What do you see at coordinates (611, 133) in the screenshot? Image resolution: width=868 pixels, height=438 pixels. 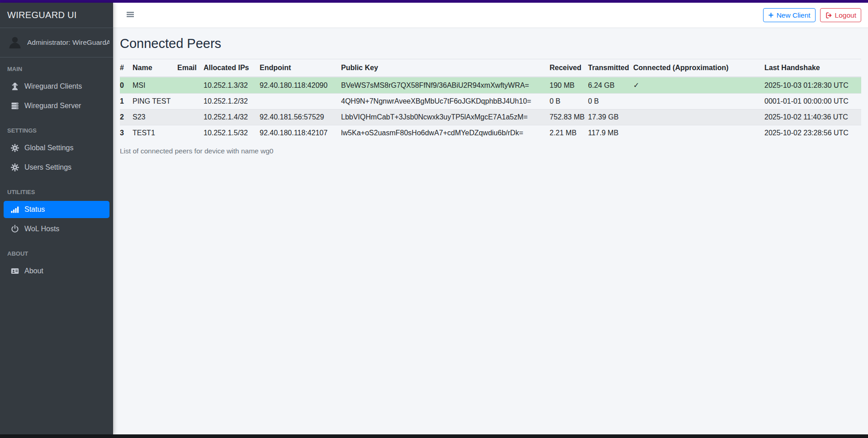 I see `cell-transmitted: 117.9 MB` at bounding box center [611, 133].